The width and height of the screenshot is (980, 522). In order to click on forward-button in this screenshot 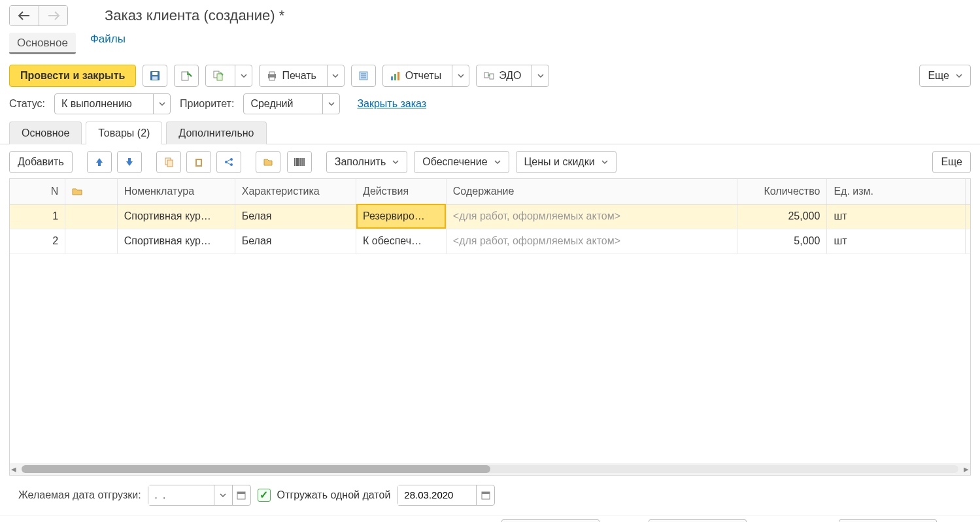, I will do `click(53, 16)`.